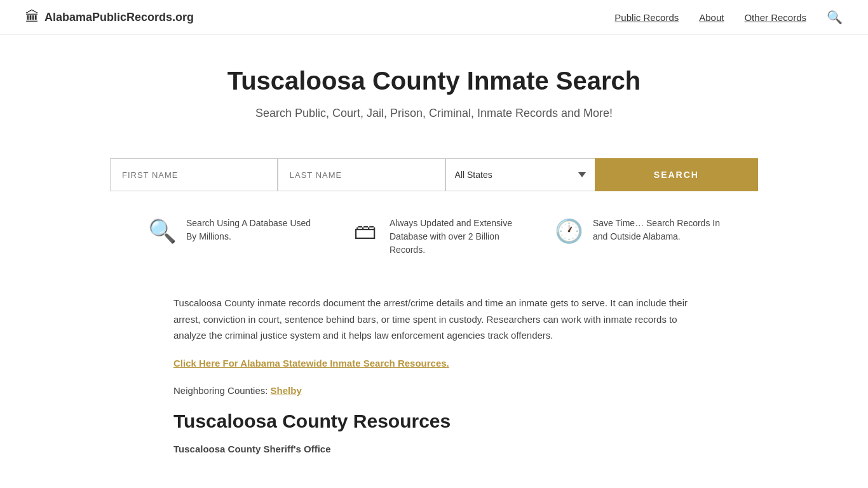 The width and height of the screenshot is (868, 488). What do you see at coordinates (250, 230) in the screenshot?
I see `feature-search-text: Search Using A Database Used By Millions…` at bounding box center [250, 230].